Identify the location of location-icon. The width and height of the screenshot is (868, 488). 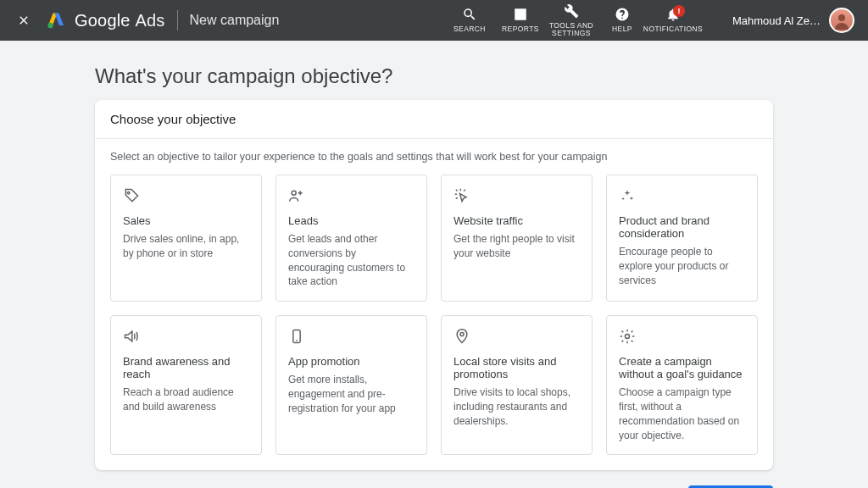
(517, 337).